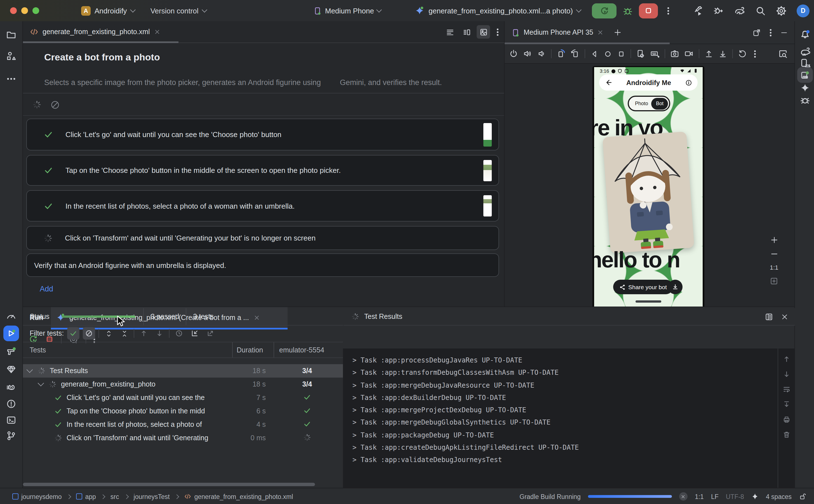 The image size is (814, 504). Describe the element at coordinates (786, 374) in the screenshot. I see `scroll-down-icon` at that location.